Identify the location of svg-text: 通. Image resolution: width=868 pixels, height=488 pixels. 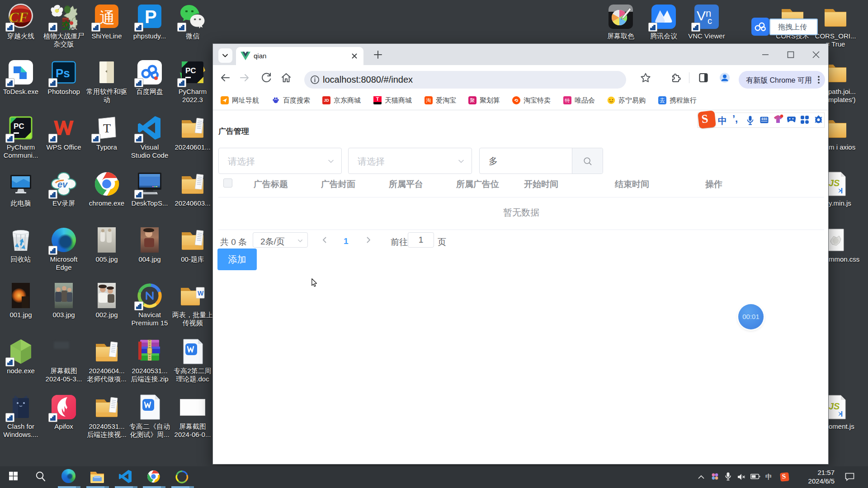
(107, 18).